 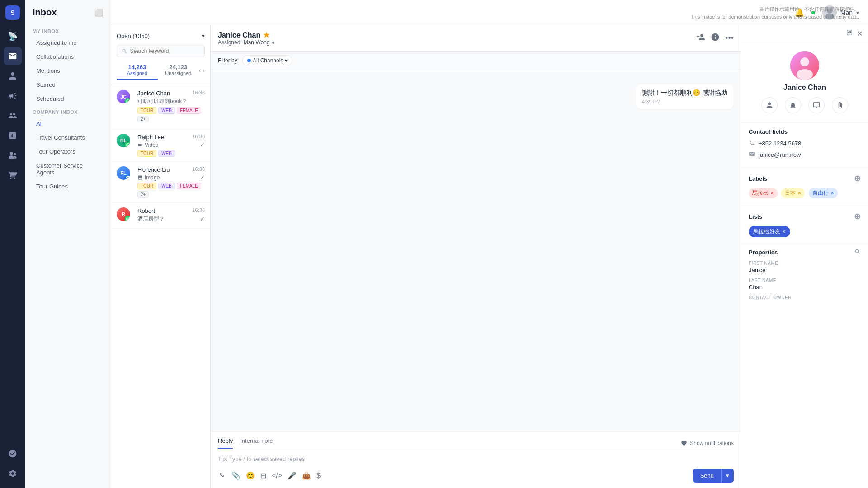 What do you see at coordinates (13, 136) in the screenshot?
I see `reports-nav-icon` at bounding box center [13, 136].